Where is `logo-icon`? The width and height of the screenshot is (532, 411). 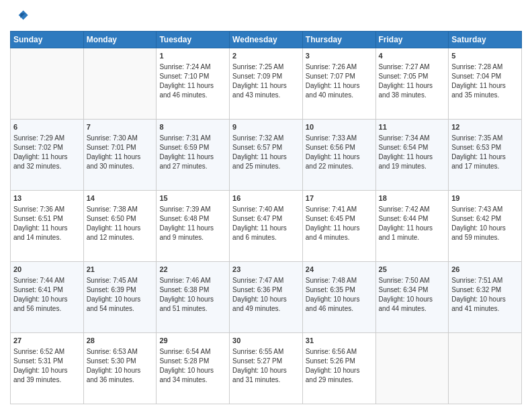 logo-icon is located at coordinates (19, 16).